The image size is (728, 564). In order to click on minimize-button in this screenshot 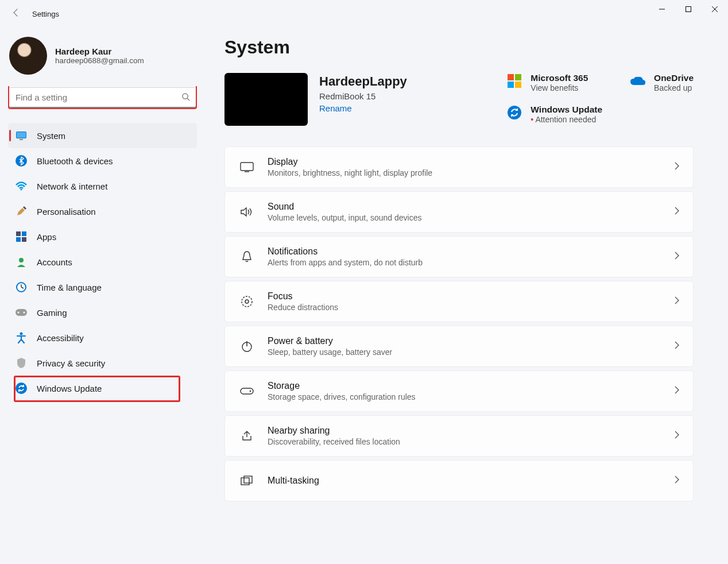, I will do `click(662, 9)`.